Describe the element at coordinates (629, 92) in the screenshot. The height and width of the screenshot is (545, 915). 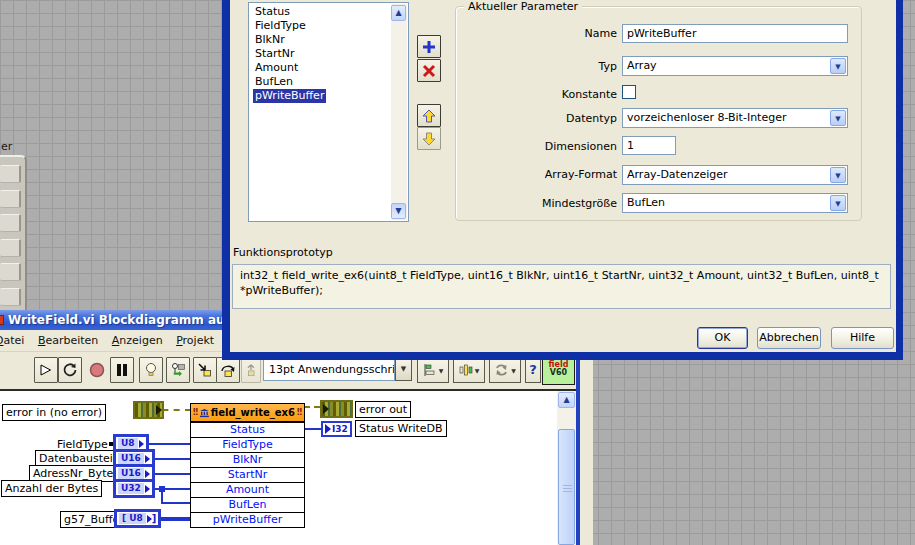
I see `konstante-checkbox` at that location.